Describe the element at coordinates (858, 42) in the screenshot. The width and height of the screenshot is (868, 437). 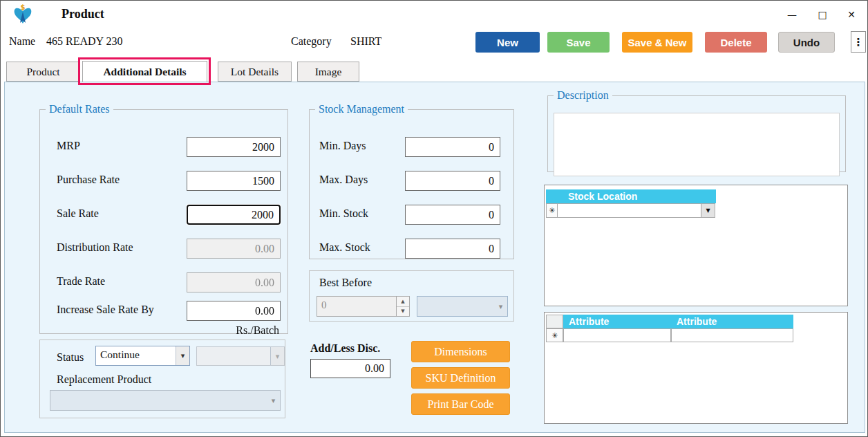
I see `kebab-menu-icon: ⋮` at that location.